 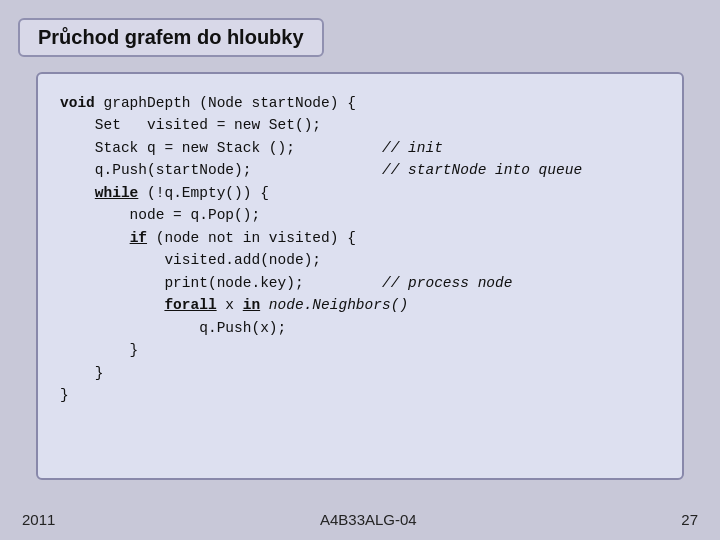 What do you see at coordinates (412, 148) in the screenshot?
I see `comment-init: // init` at bounding box center [412, 148].